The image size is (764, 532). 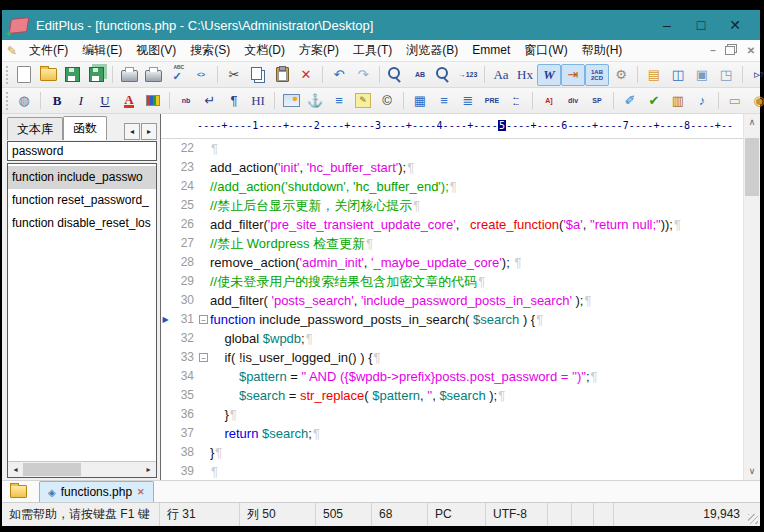 What do you see at coordinates (149, 132) in the screenshot?
I see `tab-scroll-right-button: ▸` at bounding box center [149, 132].